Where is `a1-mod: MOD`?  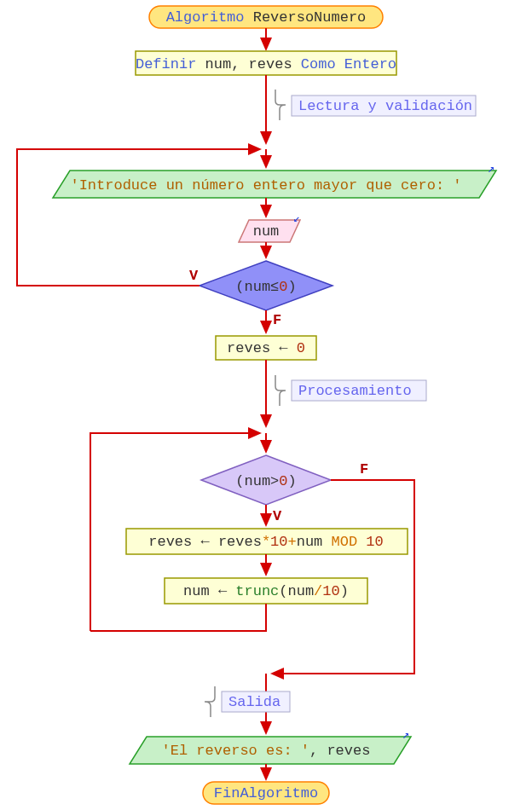 a1-mod: MOD is located at coordinates (344, 542).